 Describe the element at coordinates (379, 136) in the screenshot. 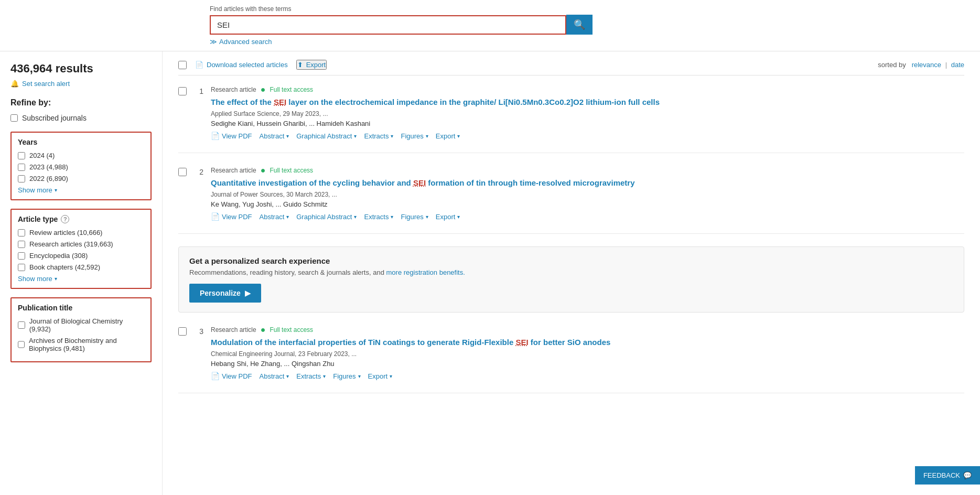

I see `article-1-extracts: Extracts ▾` at that location.